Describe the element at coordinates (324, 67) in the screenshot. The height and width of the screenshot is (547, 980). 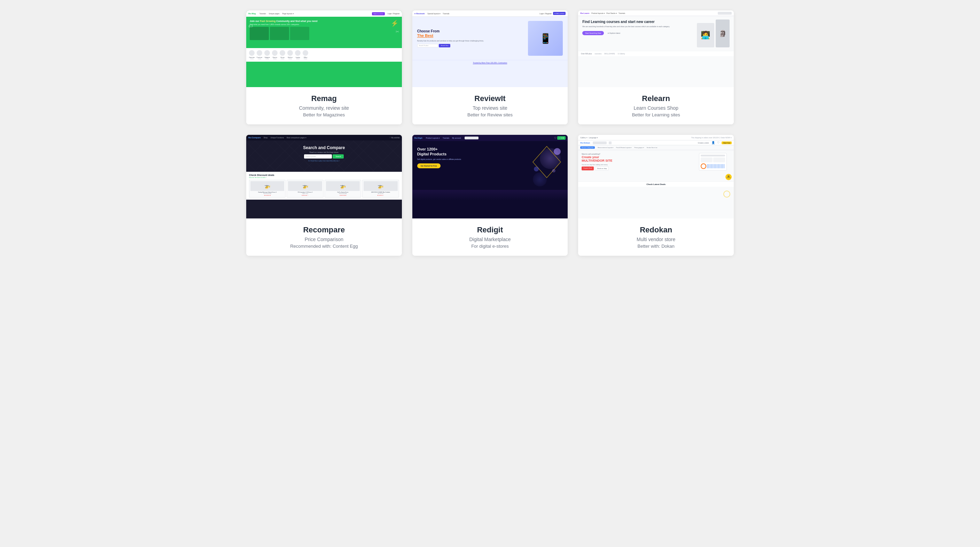
I see `remag-card: Re:Mag Tutorials Unique pages Page layou…` at that location.